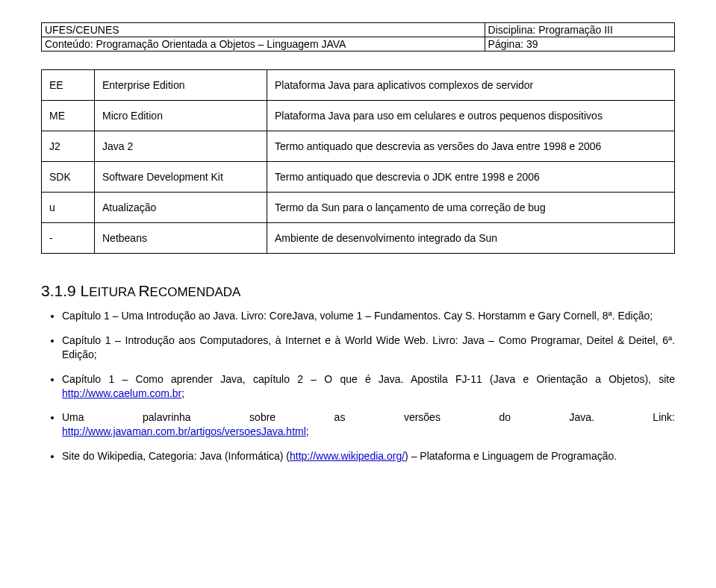 Image resolution: width=716 pixels, height=588 pixels. Describe the element at coordinates (113, 293) in the screenshot. I see `heading-rest: EITURA` at that location.